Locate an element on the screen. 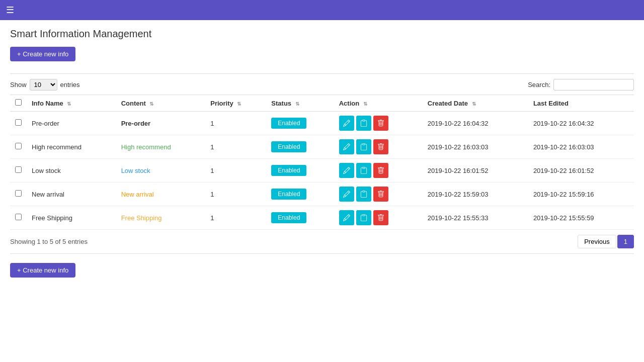 This screenshot has width=644, height=362. sort-content-icon: ⇅ is located at coordinates (151, 104).